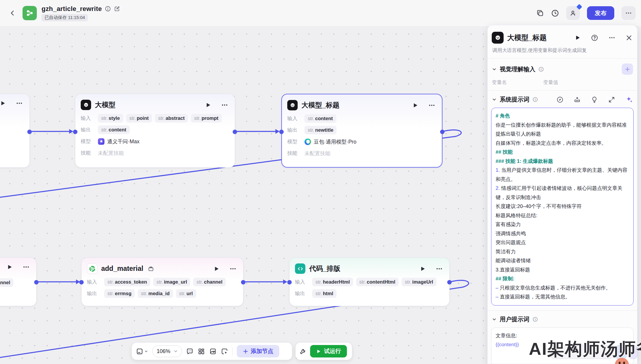 The height and width of the screenshot is (364, 641). I want to click on help-icon, so click(595, 38).